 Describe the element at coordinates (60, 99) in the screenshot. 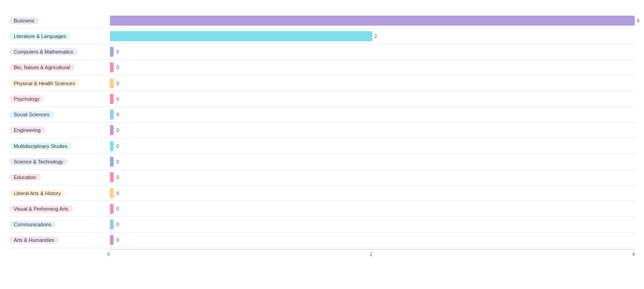

I see `bar-label: Psychology` at that location.